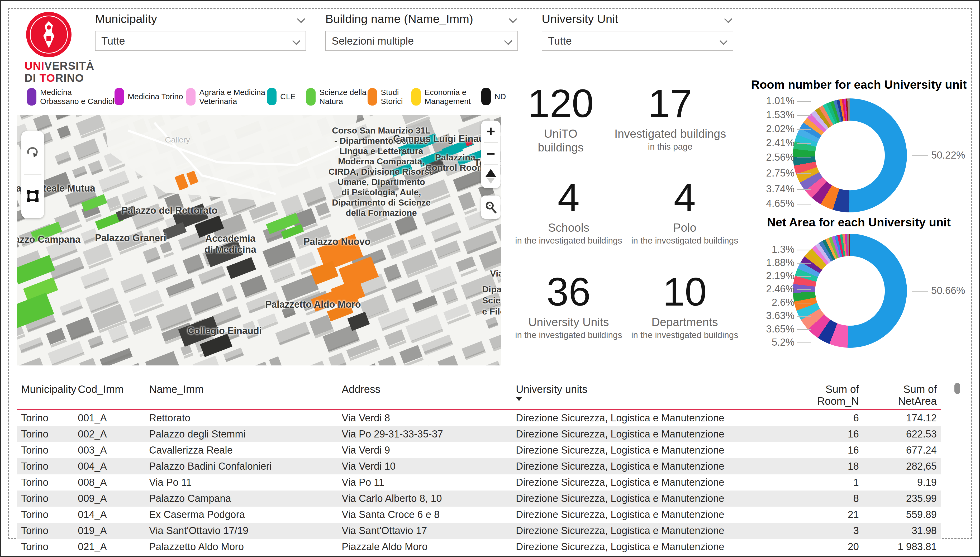  What do you see at coordinates (241, 466) in the screenshot?
I see `table-cell: Palazzo Badini Confalonieri` at bounding box center [241, 466].